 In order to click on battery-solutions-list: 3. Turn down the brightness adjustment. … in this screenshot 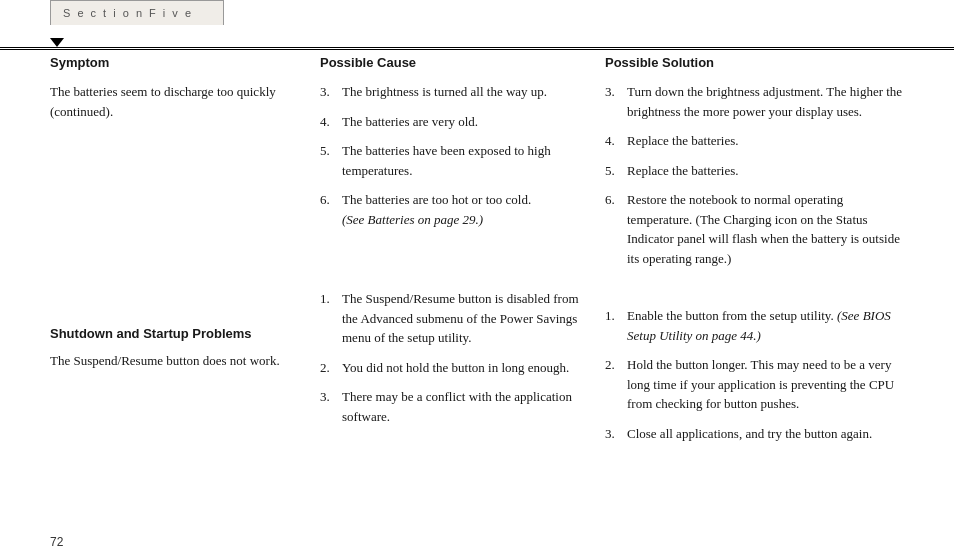, I will do `click(754, 175)`.